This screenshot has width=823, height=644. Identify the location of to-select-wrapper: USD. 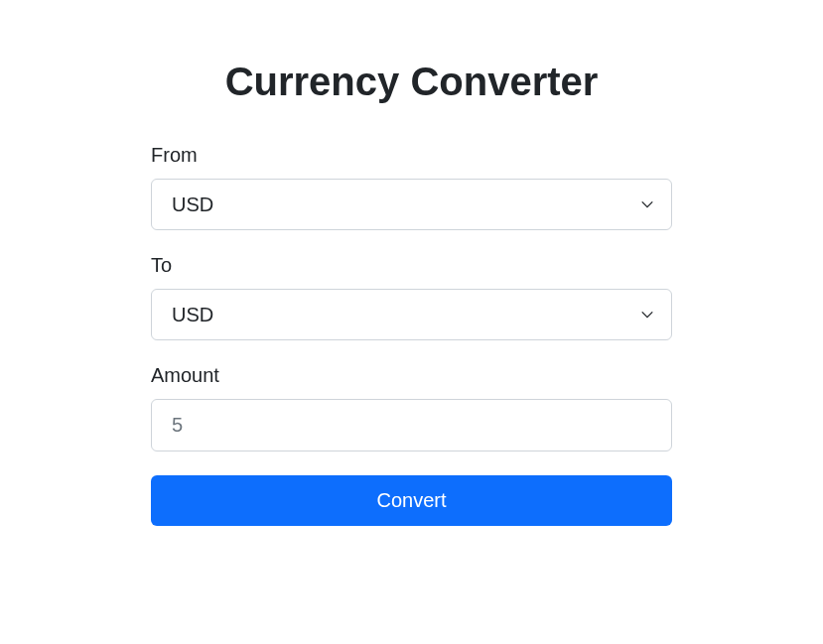
(411, 315).